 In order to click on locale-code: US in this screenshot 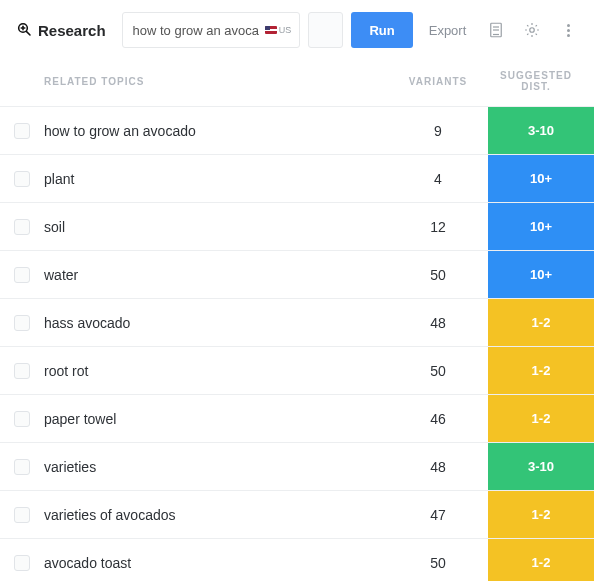, I will do `click(286, 30)`.